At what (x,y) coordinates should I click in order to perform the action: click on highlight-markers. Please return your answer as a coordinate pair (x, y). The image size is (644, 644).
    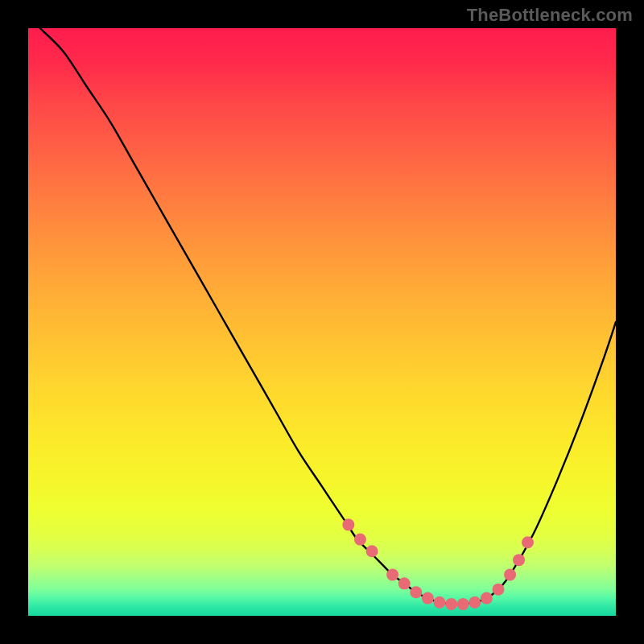
    Looking at the image, I should click on (438, 564).